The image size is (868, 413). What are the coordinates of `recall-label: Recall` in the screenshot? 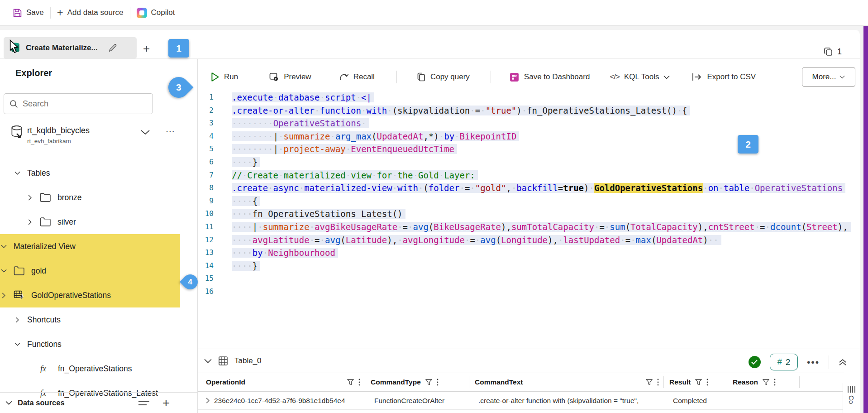 It's located at (364, 77).